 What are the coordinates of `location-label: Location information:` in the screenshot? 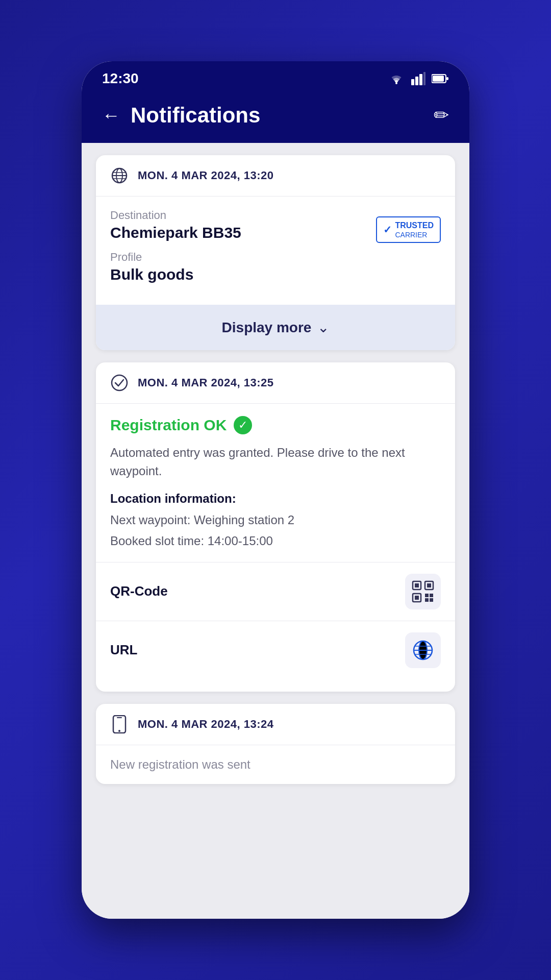 It's located at (276, 499).